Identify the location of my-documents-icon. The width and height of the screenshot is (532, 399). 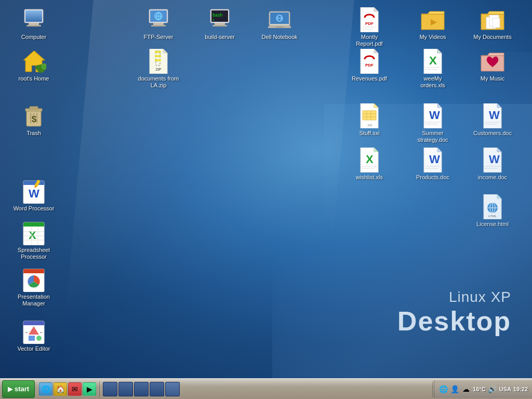
(493, 20).